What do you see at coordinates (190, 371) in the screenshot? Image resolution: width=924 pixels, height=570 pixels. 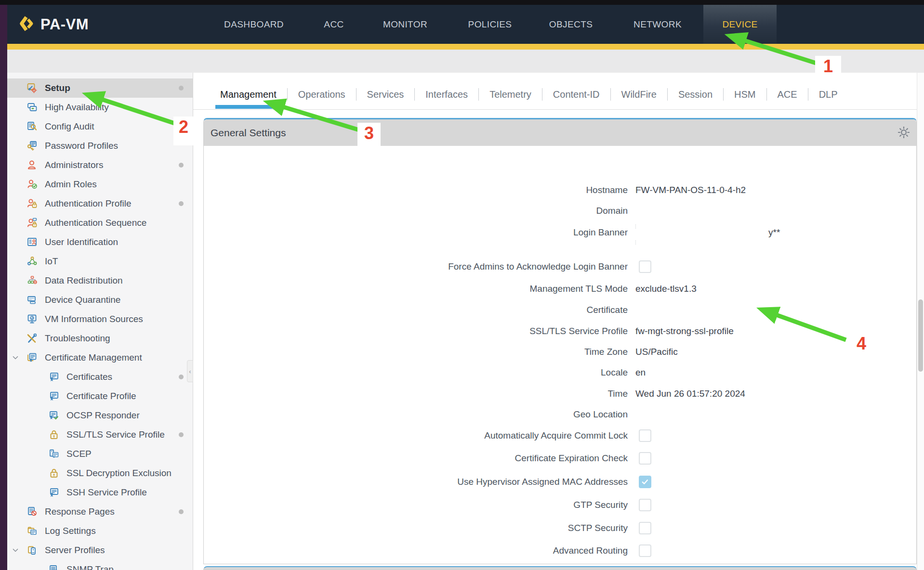 I see `sidebar-collapse-handle: ‹` at bounding box center [190, 371].